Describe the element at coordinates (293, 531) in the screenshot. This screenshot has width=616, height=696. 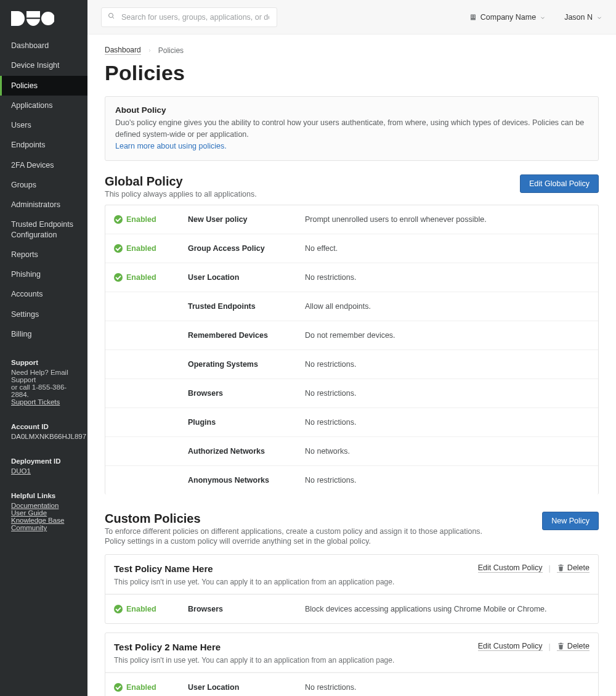
I see `custom-policies-desc1: To enforce different policies on differe…` at that location.